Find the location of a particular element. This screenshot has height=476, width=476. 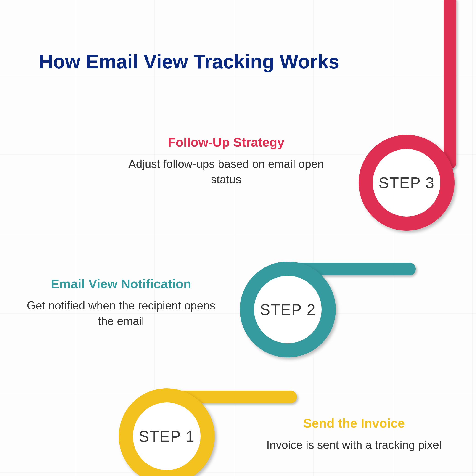

step-2-circle: STEP 2 is located at coordinates (288, 309).